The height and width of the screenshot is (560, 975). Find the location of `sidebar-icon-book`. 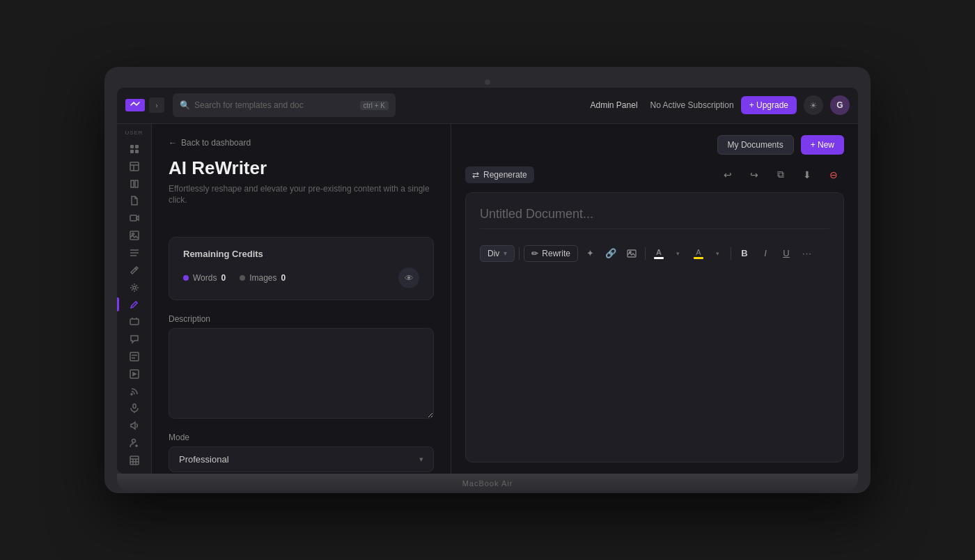

sidebar-icon-book is located at coordinates (134, 184).